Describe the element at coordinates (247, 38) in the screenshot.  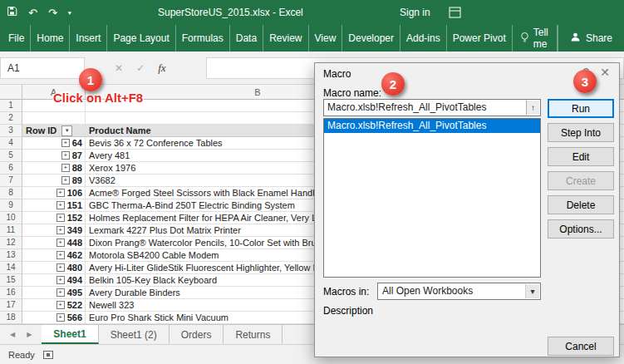
I see `ribbon-tab-data: Data` at that location.